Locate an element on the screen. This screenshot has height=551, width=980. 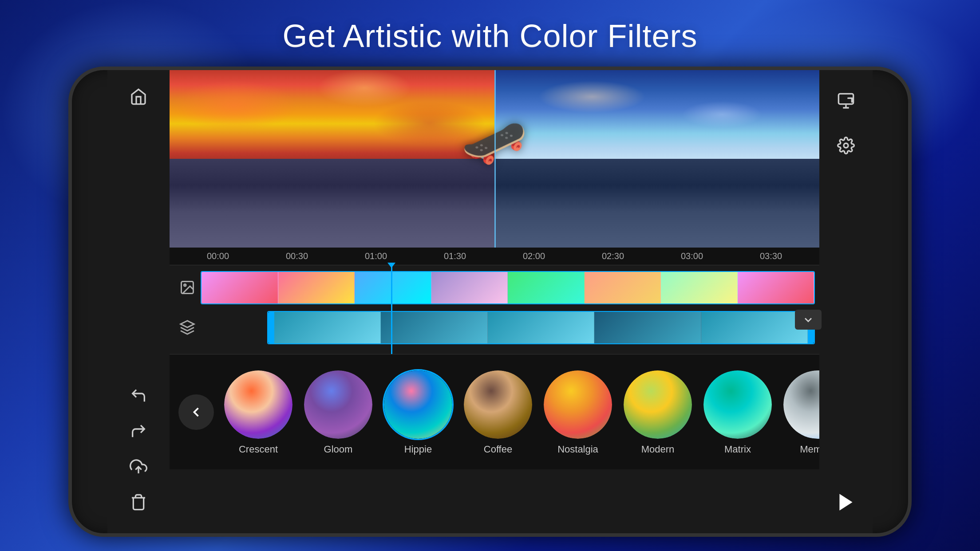
balloon-matrix is located at coordinates (738, 405).